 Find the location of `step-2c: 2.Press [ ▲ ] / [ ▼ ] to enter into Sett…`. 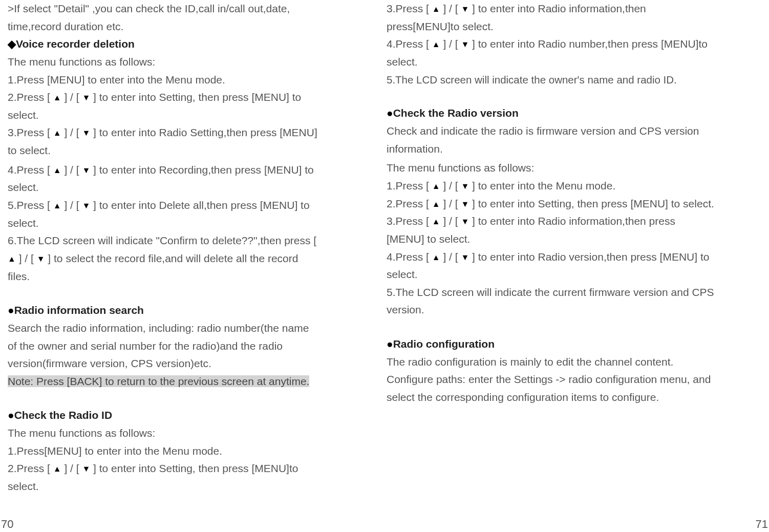

step-2c: 2.Press [ ▲ ] / [ ▼ ] to enter into Sett… is located at coordinates (550, 204).